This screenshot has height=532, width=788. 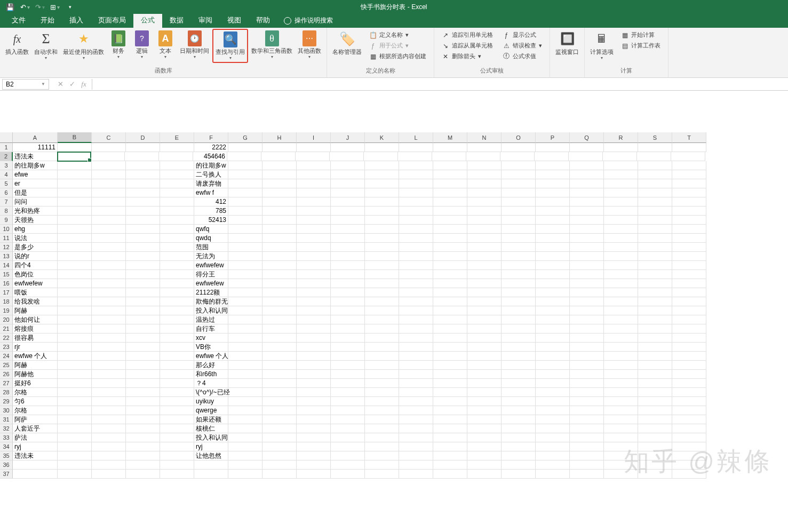 What do you see at coordinates (416, 284) in the screenshot?
I see `cell-L16` at bounding box center [416, 284].